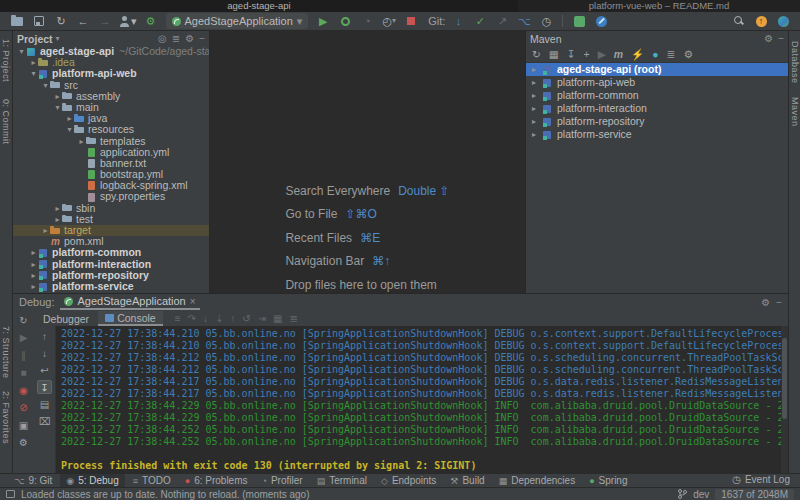  Describe the element at coordinates (111, 52) in the screenshot. I see `tree-row: ▾ aged-stage-api ~/GitCode/aged-stage/ag…` at that location.